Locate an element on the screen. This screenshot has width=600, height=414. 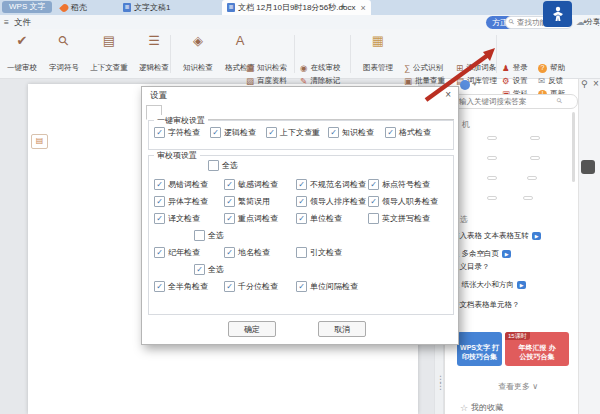
see-more-link: 查看更多 ∨ is located at coordinates (518, 386).